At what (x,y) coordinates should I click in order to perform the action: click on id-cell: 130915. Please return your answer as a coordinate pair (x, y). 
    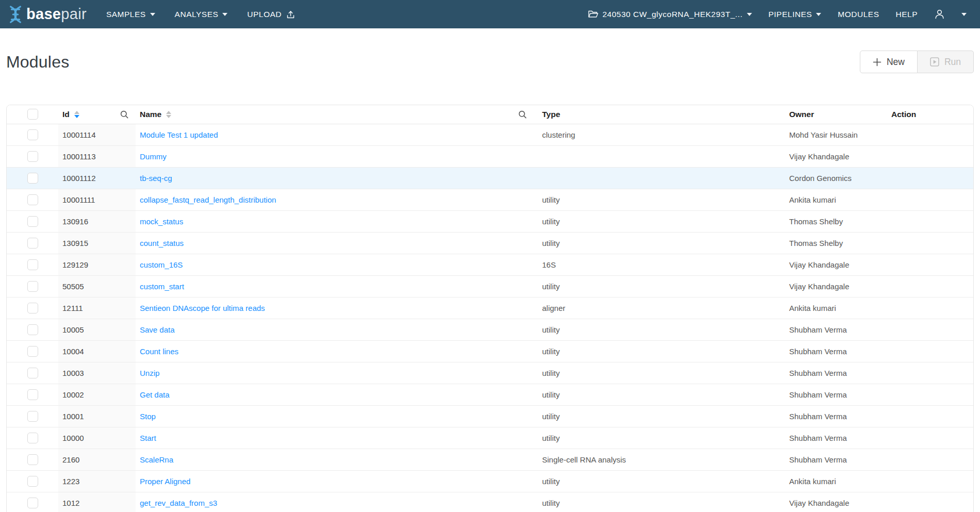
    Looking at the image, I should click on (97, 243).